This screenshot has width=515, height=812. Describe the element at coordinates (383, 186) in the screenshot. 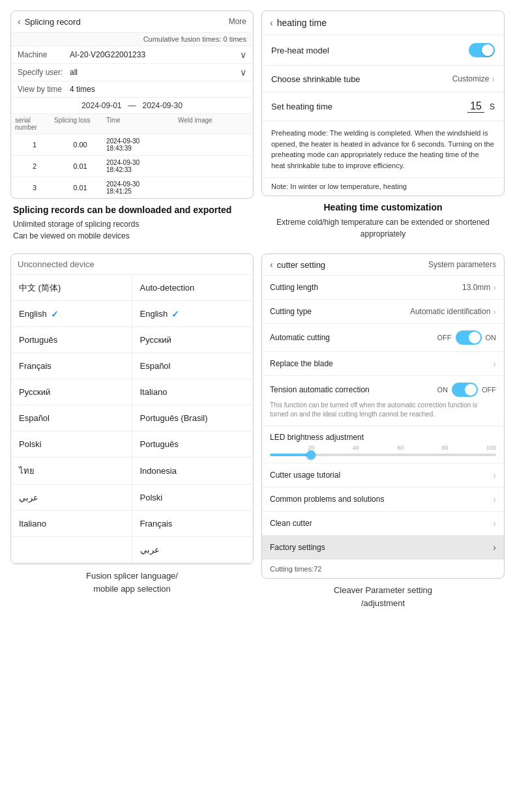

I see `ht-note: Note: In winter or low temperature, heat…` at that location.